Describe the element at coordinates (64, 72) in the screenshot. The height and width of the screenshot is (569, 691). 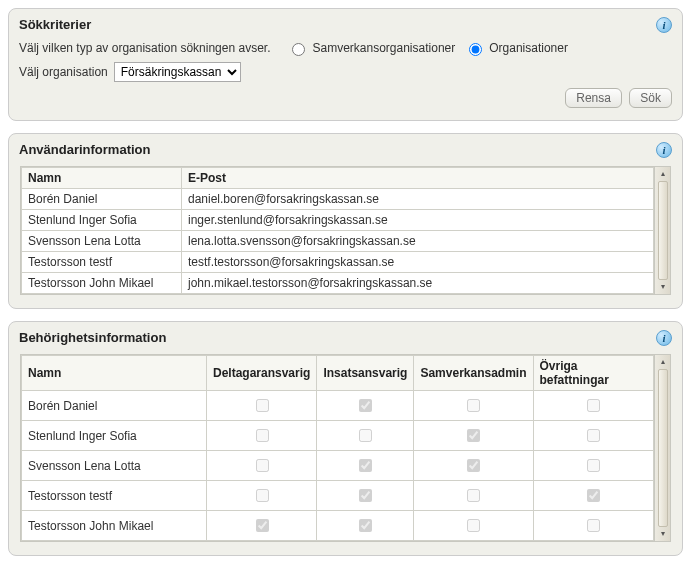
I see `org-select-label: Välj organisation` at that location.